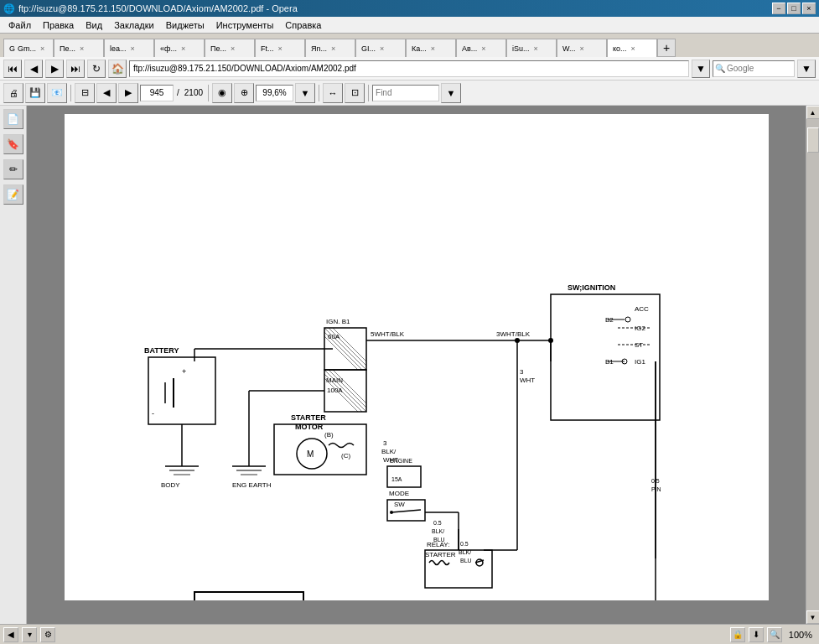  Describe the element at coordinates (29, 635) in the screenshot. I see `status-left: ◀ ▾ ⚙` at that location.